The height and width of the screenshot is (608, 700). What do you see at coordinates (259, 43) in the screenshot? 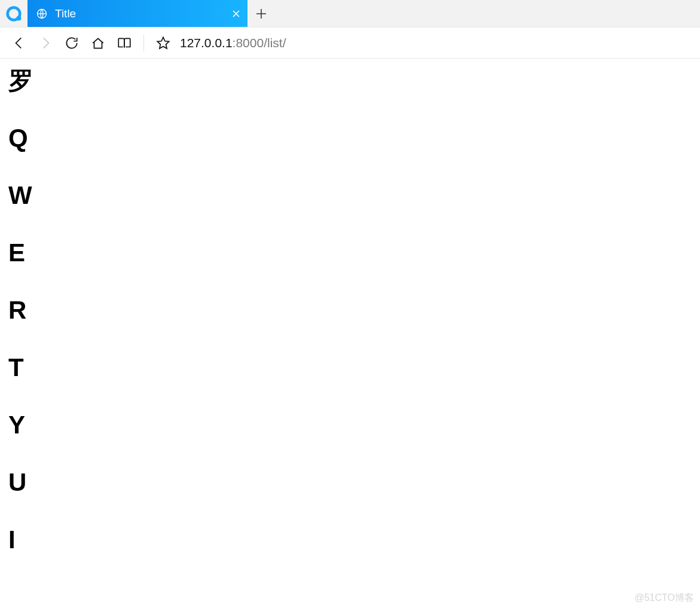
I see `address-path: :8000/list/` at bounding box center [259, 43].